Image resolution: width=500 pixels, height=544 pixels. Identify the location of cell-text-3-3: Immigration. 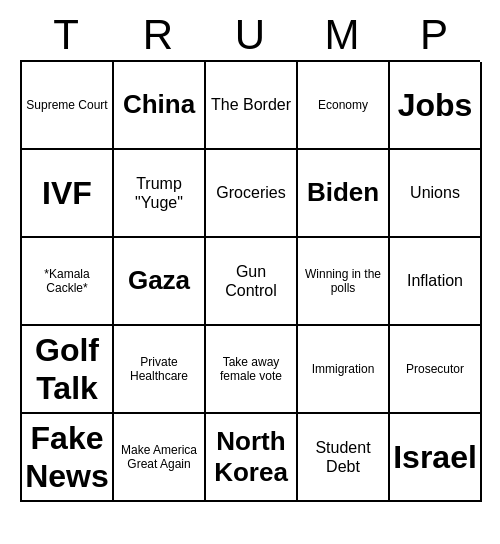
(344, 369).